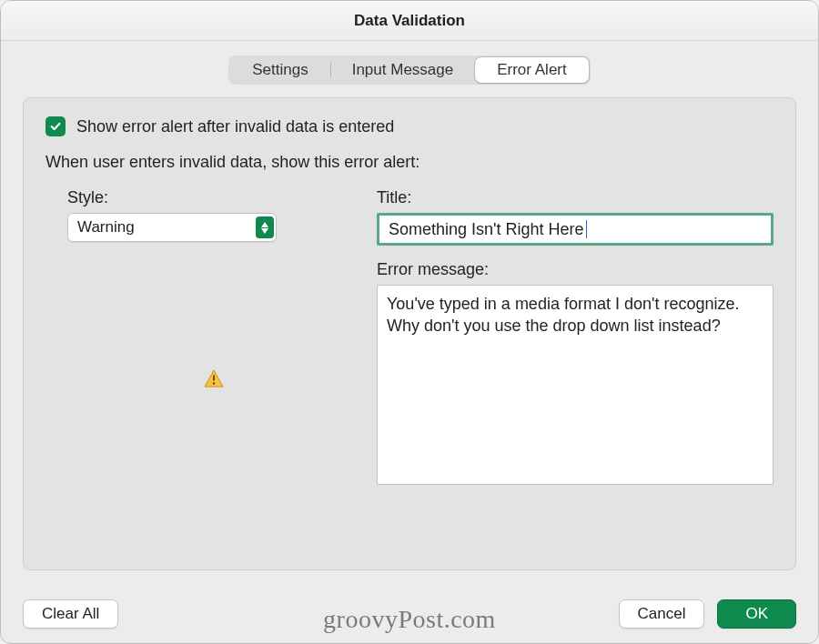 The height and width of the screenshot is (644, 819). What do you see at coordinates (708, 614) in the screenshot?
I see `footer-right-buttons: Cancel OK` at bounding box center [708, 614].